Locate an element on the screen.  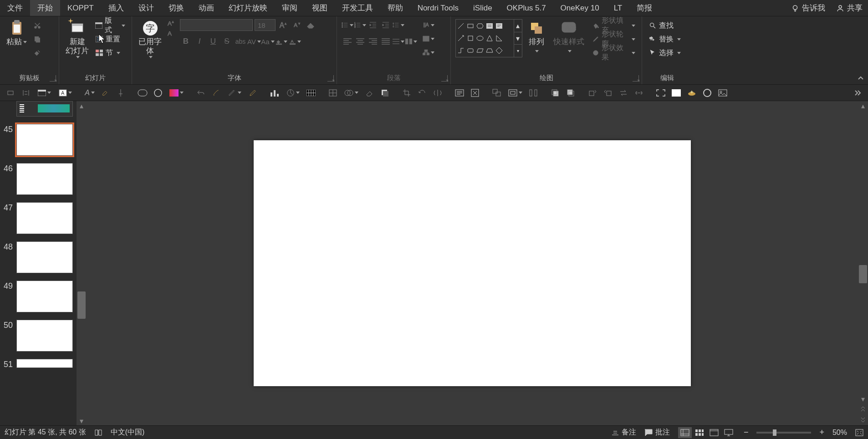
zoom-in-button: + is located at coordinates (822, 433).